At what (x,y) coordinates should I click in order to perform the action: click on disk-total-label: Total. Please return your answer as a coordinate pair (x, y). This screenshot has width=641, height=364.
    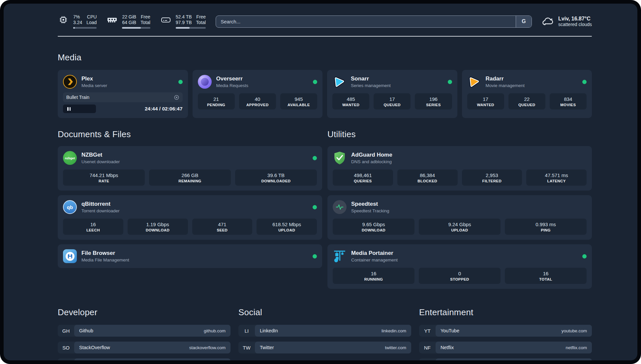
    Looking at the image, I should click on (201, 22).